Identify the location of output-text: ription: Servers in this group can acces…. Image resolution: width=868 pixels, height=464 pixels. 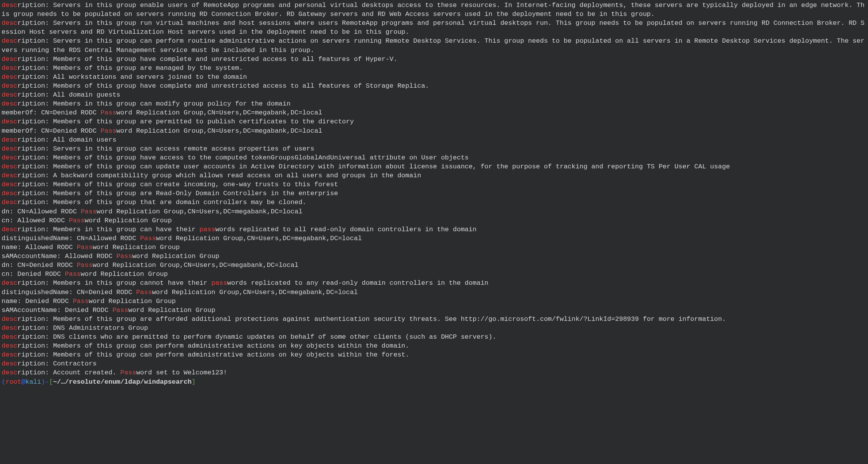
(166, 149).